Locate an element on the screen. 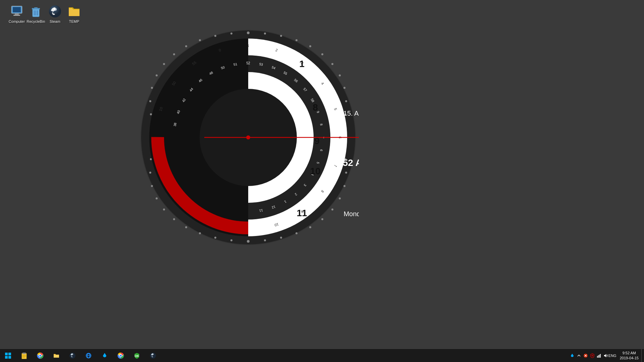 The height and width of the screenshot is (362, 644). taskbar-right: ENG 9:52 AM 2019-04-15 is located at coordinates (606, 356).